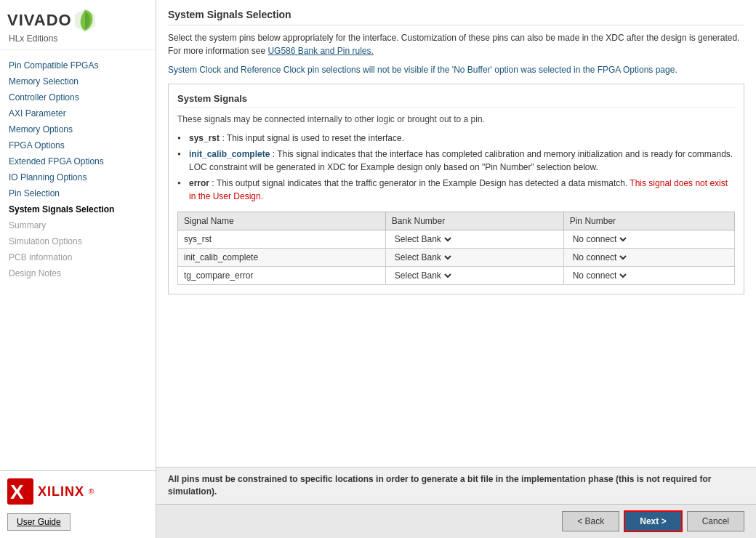 This screenshot has height=538, width=756. Describe the element at coordinates (423, 239) in the screenshot. I see `sys-rst-bank-select: Select Bank` at that location.